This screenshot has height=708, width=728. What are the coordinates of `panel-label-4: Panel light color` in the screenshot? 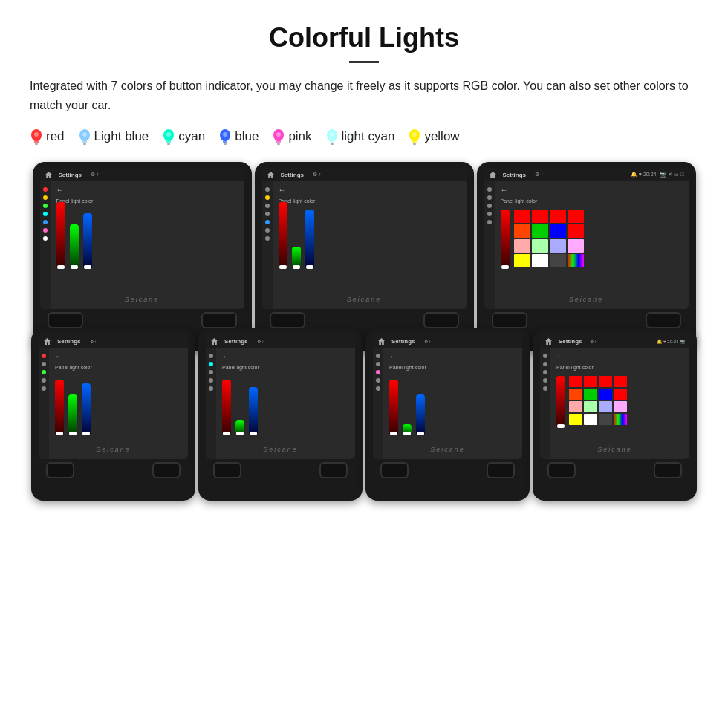 It's located at (119, 367).